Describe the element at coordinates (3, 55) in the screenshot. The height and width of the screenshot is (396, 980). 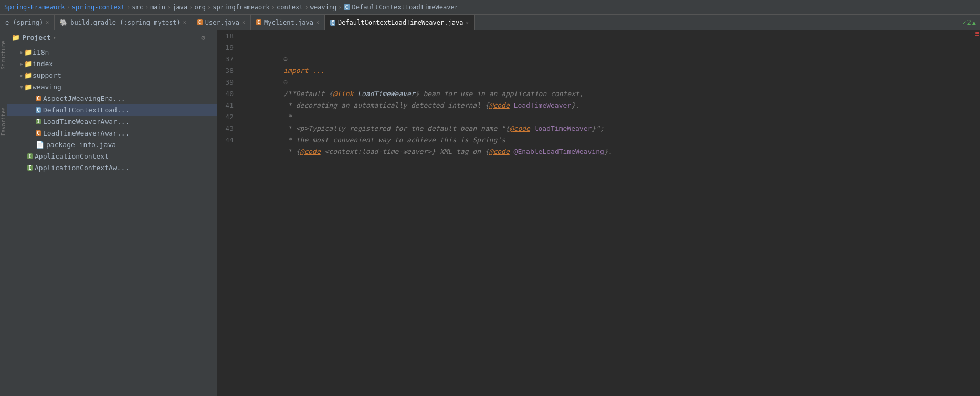
I see `structure-icon: Structure` at that location.